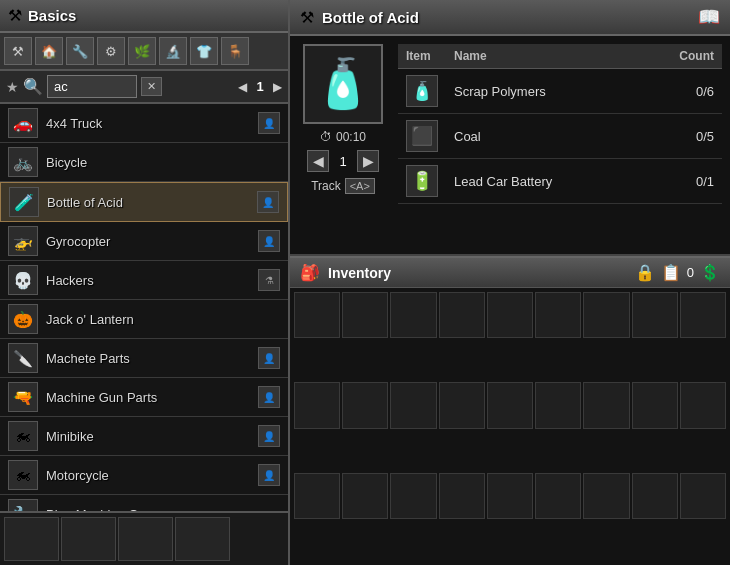  Describe the element at coordinates (33, 86) in the screenshot. I see `search-icon: 🔍` at that location.